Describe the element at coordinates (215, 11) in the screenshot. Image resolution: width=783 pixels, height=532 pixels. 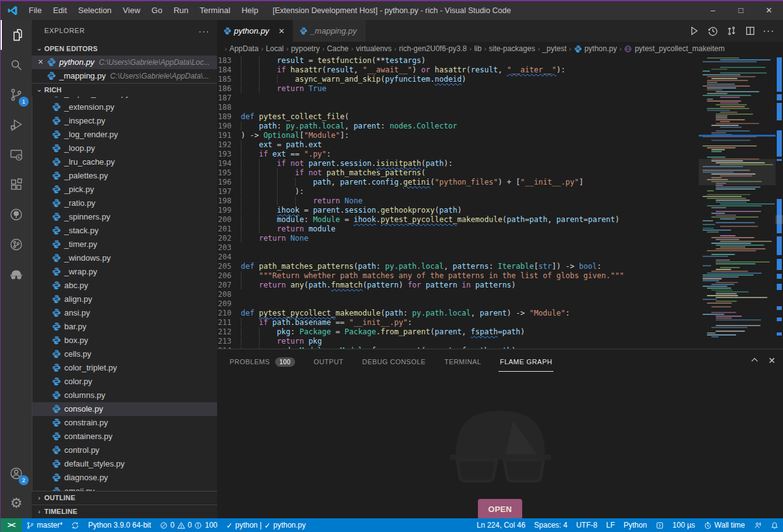
I see `menu-terminal: Terminal` at that location.